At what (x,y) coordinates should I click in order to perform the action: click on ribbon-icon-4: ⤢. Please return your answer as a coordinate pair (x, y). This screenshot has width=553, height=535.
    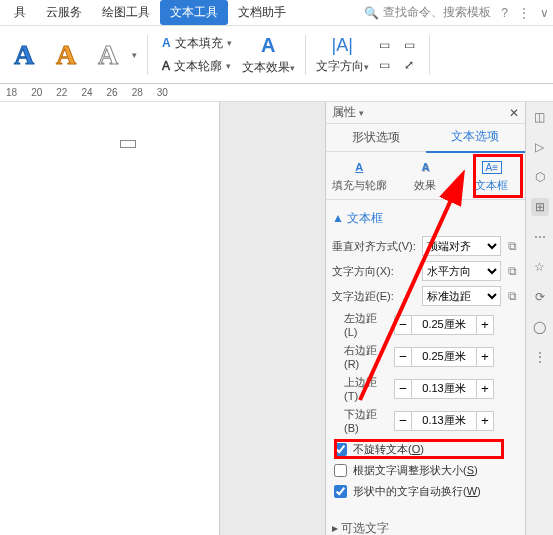
    Looking at the image, I should click on (410, 65).